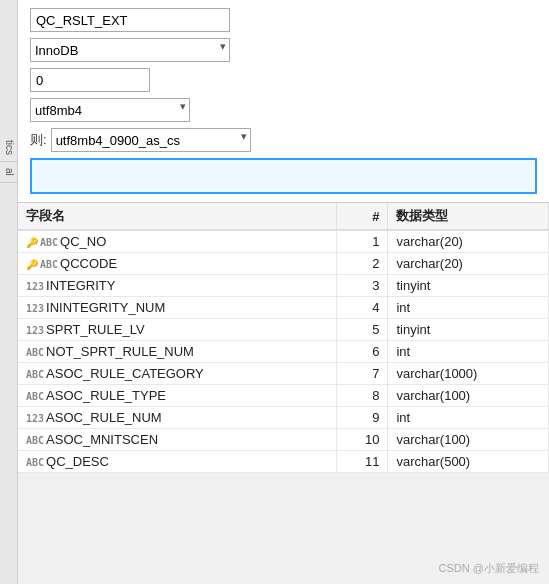 This screenshot has width=549, height=584. I want to click on table-row: ABCASOC_RULE_TYPE8varchar(100), so click(284, 396).